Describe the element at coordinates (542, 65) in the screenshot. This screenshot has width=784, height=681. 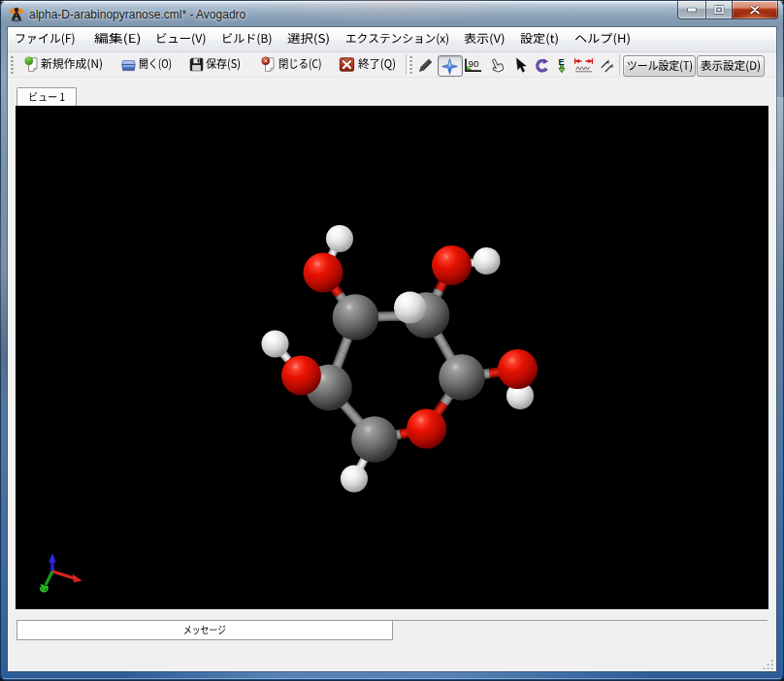
I see `auto-rotate-tool-button` at that location.